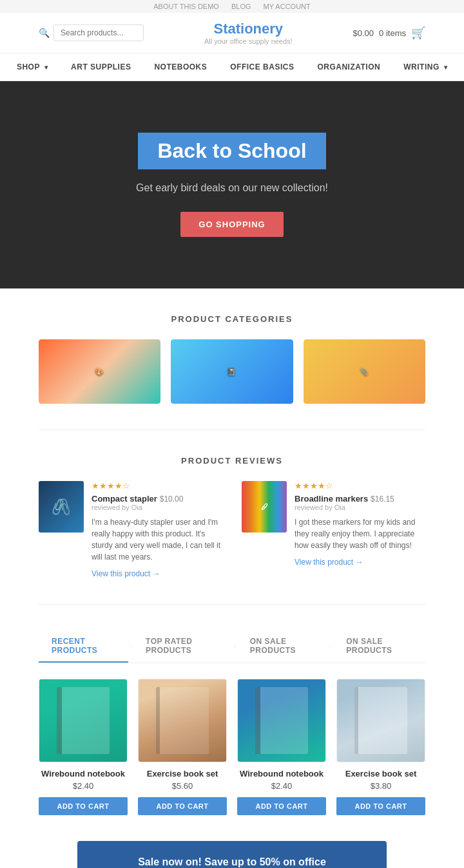 The height and width of the screenshot is (868, 464). What do you see at coordinates (92, 33) in the screenshot?
I see `search-wrap: 🔍` at bounding box center [92, 33].